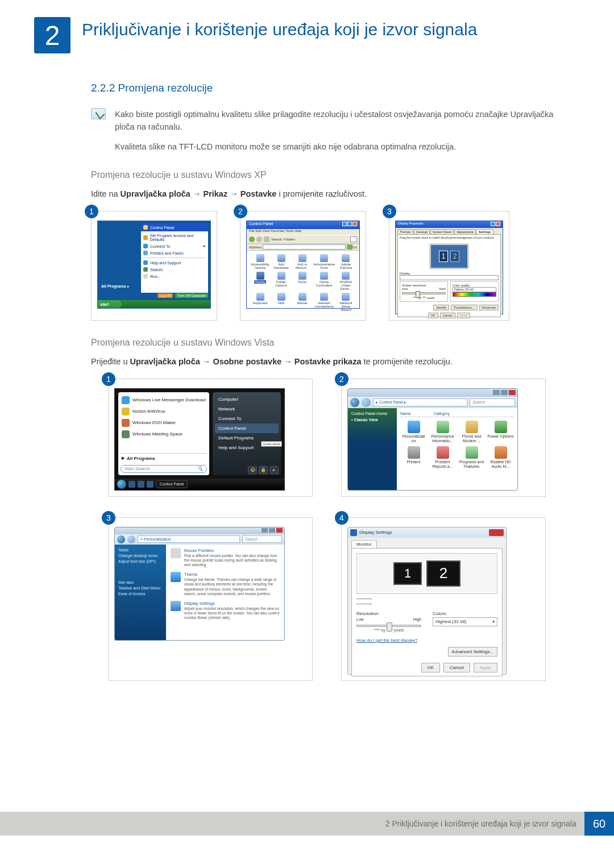  What do you see at coordinates (302, 276) in the screenshot?
I see `fonts-icon` at bounding box center [302, 276].